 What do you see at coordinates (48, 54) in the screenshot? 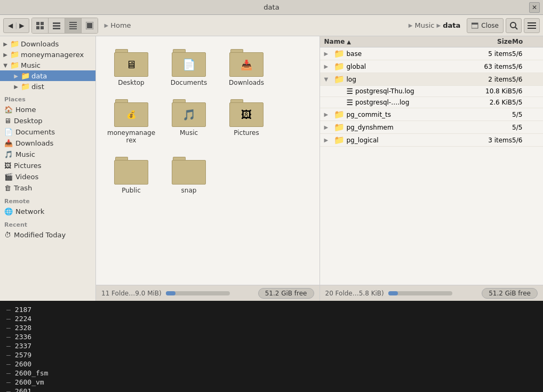
I see `sidebar-item-moneymanagerex-tree: ▶ 📁 moneymanagerex` at bounding box center [48, 54].